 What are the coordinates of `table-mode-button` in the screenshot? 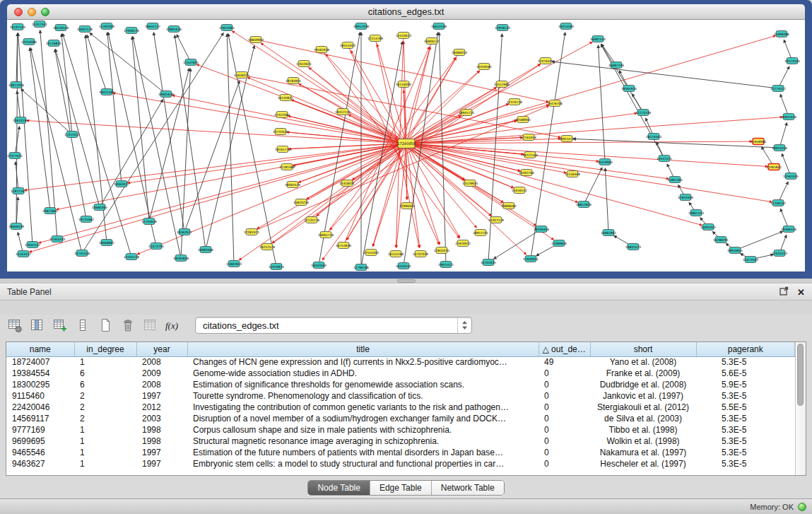 It's located at (15, 325).